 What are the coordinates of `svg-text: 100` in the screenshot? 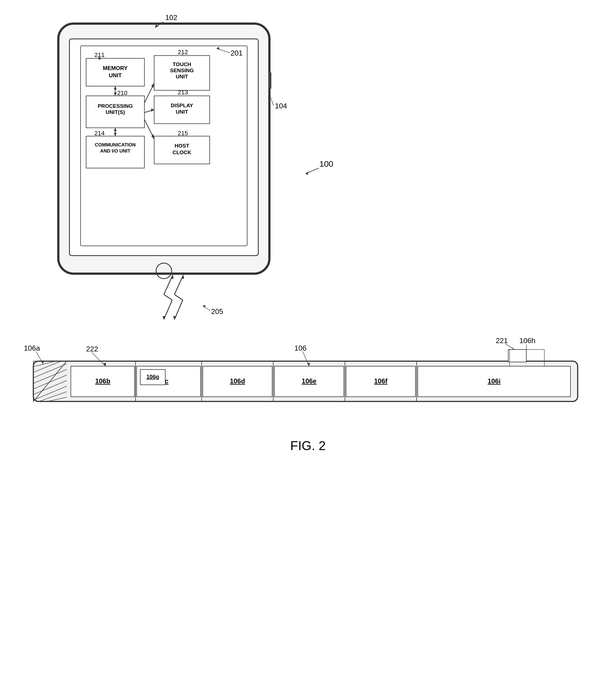 It's located at (326, 164).